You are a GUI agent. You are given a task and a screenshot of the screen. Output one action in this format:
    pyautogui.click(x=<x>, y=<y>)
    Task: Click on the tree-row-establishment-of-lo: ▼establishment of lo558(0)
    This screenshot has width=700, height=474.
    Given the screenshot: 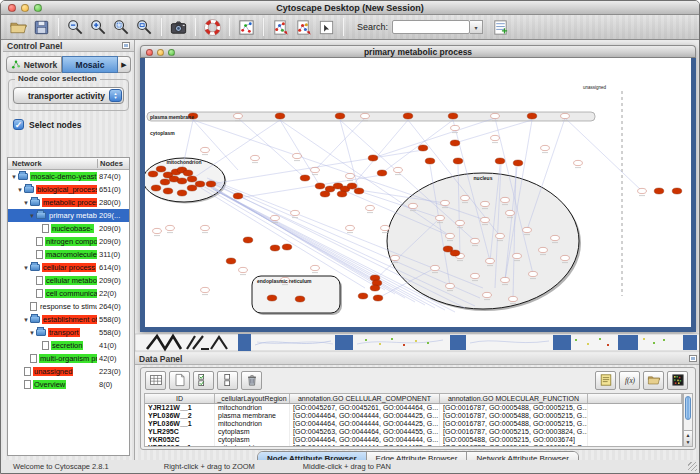 What is the action you would take?
    pyautogui.click(x=68, y=320)
    